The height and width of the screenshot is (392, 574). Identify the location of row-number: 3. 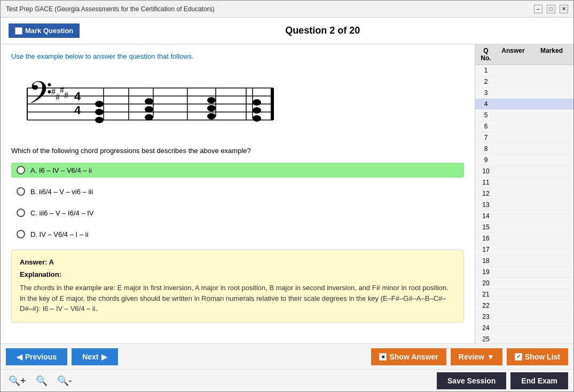
(486, 93).